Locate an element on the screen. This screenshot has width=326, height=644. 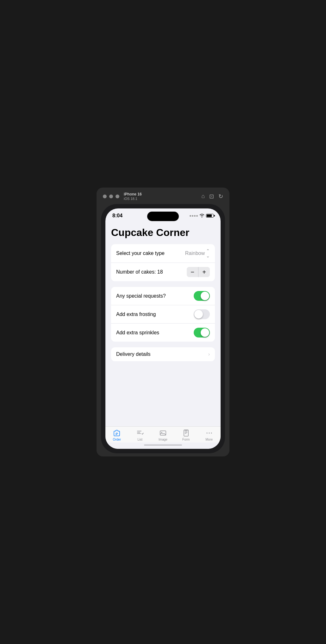
tab-bar: Order List is located at coordinates (163, 435).